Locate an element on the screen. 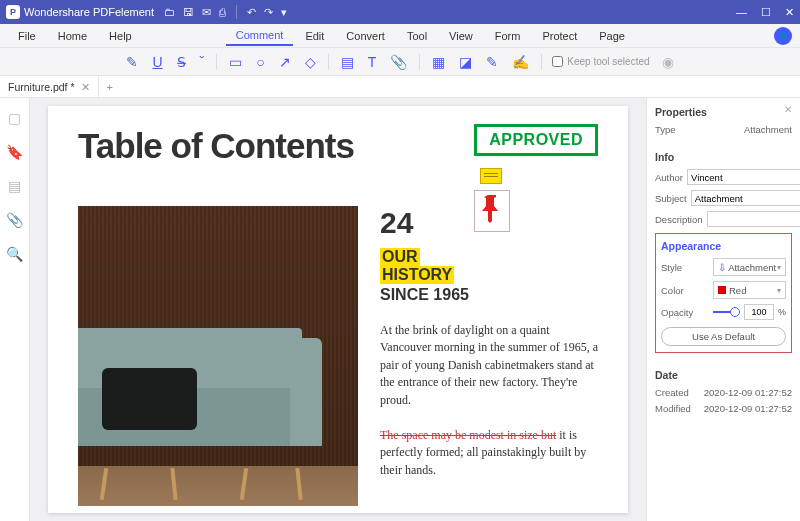 This screenshot has height=521, width=800. thumbnails-icon: ▢ is located at coordinates (14, 118).